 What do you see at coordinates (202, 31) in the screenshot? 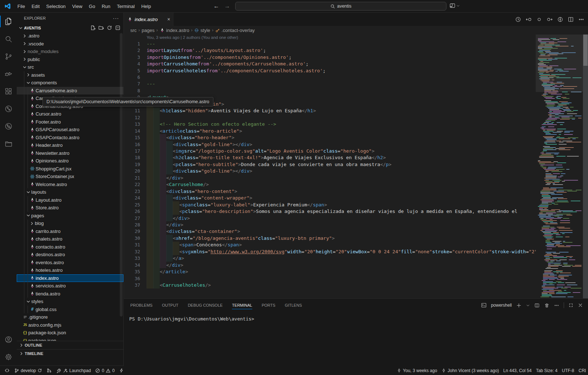
I see `breadcrumb-item-style: style` at bounding box center [202, 31].